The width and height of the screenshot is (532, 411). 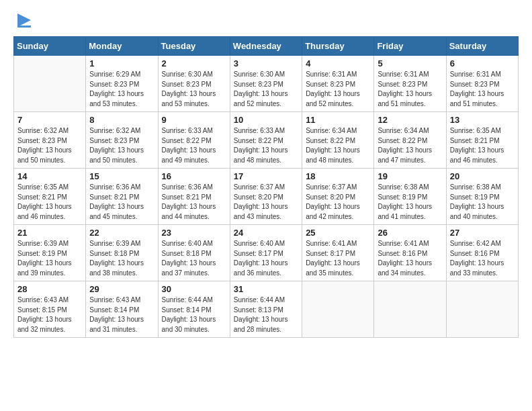 I want to click on day-number: 16, so click(x=194, y=176).